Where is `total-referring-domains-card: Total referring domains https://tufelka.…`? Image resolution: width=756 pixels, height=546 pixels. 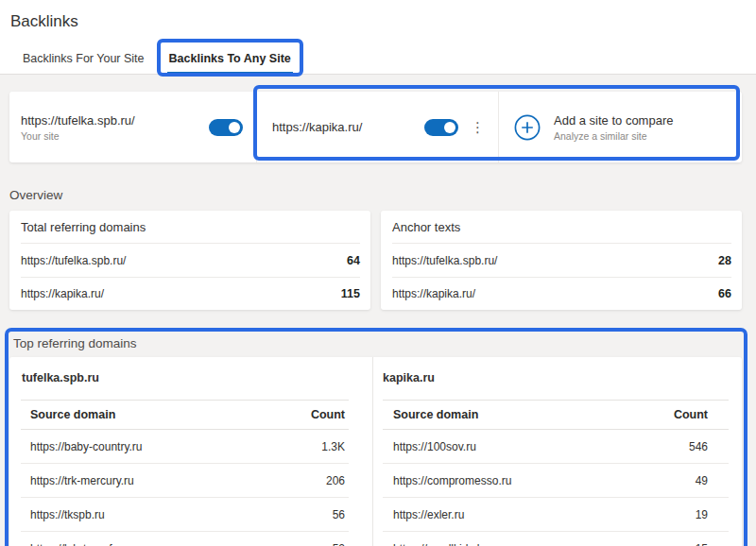 total-referring-domains-card: Total referring domains https://tufelka.… is located at coordinates (190, 261).